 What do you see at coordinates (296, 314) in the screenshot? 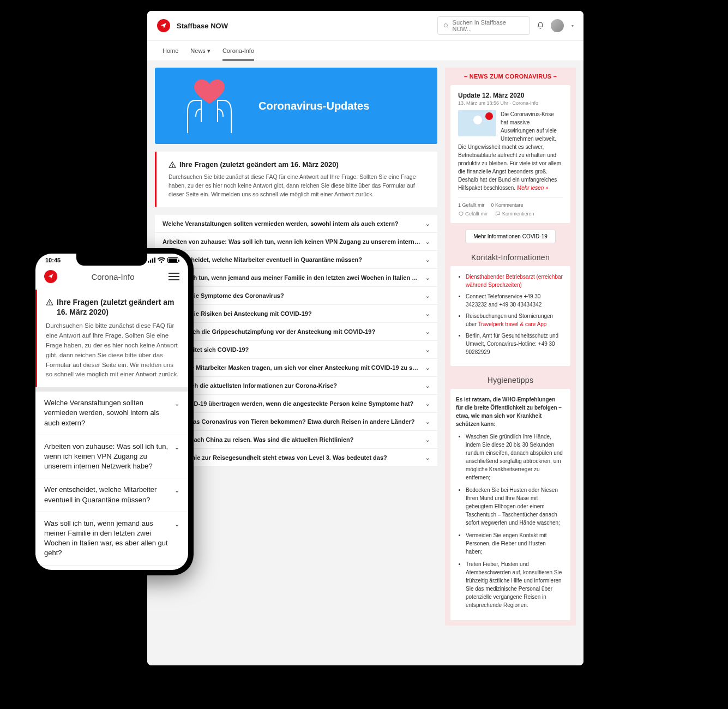
I see `faq-row: Was sind die Risiken bei Ansteckung mit …` at bounding box center [296, 314].